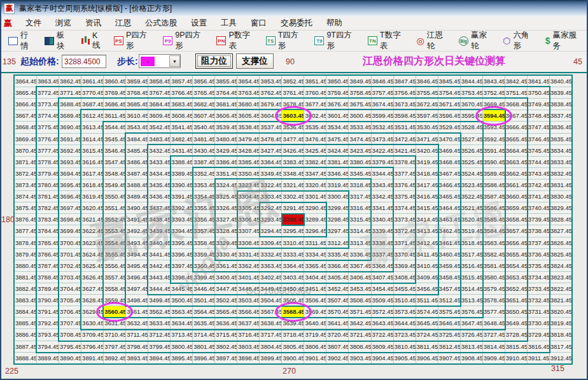  Describe the element at coordinates (405, 139) in the screenshot. I see `price-cell: 3472.45` at that location.